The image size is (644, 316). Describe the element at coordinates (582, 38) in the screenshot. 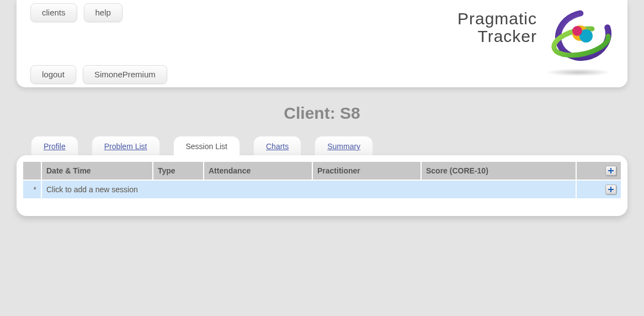

I see `swirl-icon` at that location.